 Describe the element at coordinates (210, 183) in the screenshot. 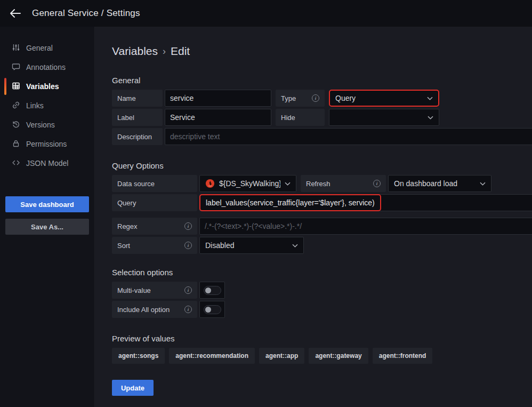

I see `prometheus-flame-icon` at that location.